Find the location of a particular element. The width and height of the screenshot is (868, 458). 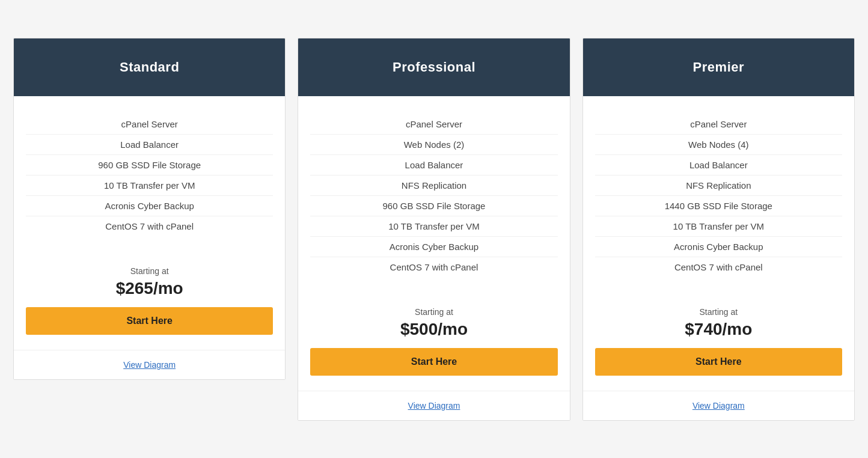

pricing-section-professional: Starting at$500/mo is located at coordinates (434, 323).